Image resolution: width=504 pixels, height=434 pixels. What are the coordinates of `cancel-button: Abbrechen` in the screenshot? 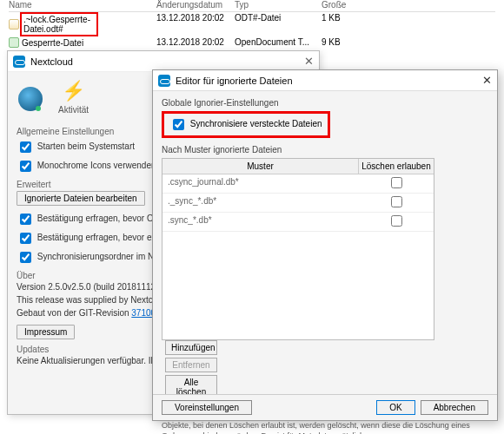 It's located at (454, 408).